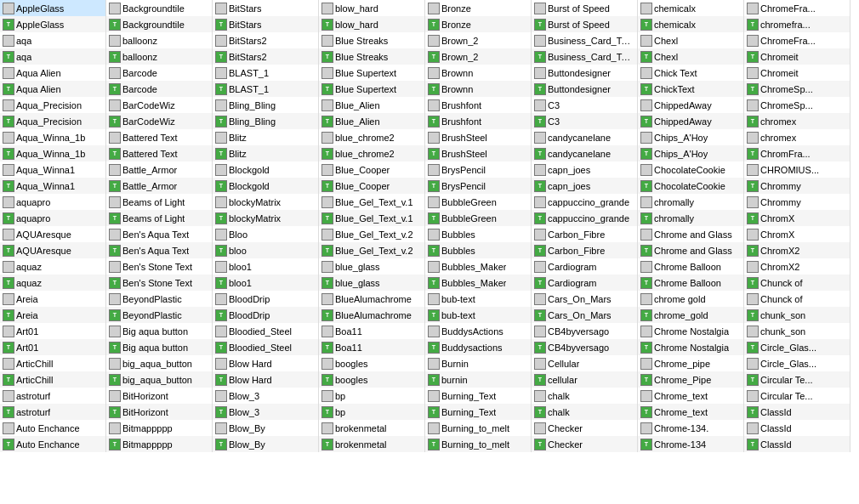  Describe the element at coordinates (159, 411) in the screenshot. I see `list-item: TBitHorizont` at that location.